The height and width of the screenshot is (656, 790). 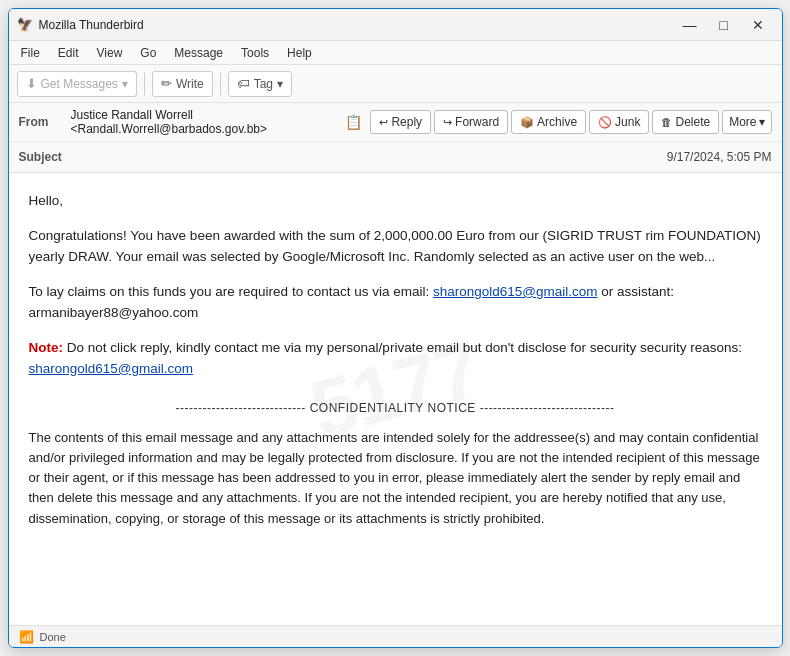 What do you see at coordinates (25, 25) in the screenshot?
I see `app-icon: 🦅` at bounding box center [25, 25].